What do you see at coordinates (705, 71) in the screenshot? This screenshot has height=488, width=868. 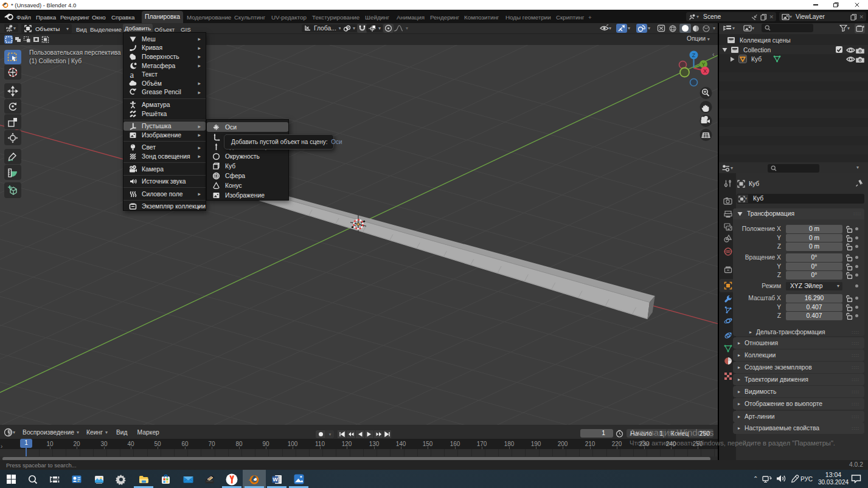 I see `svg-text: X` at bounding box center [705, 71].